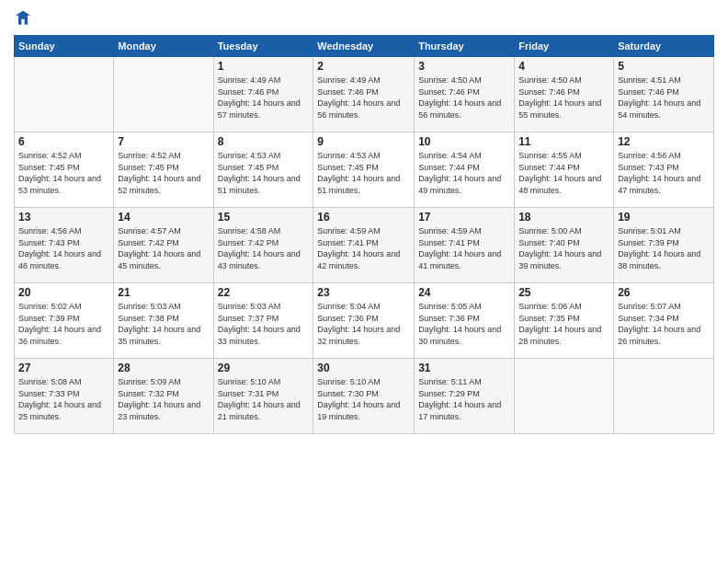  Describe the element at coordinates (464, 368) in the screenshot. I see `day-number: 31` at that location.